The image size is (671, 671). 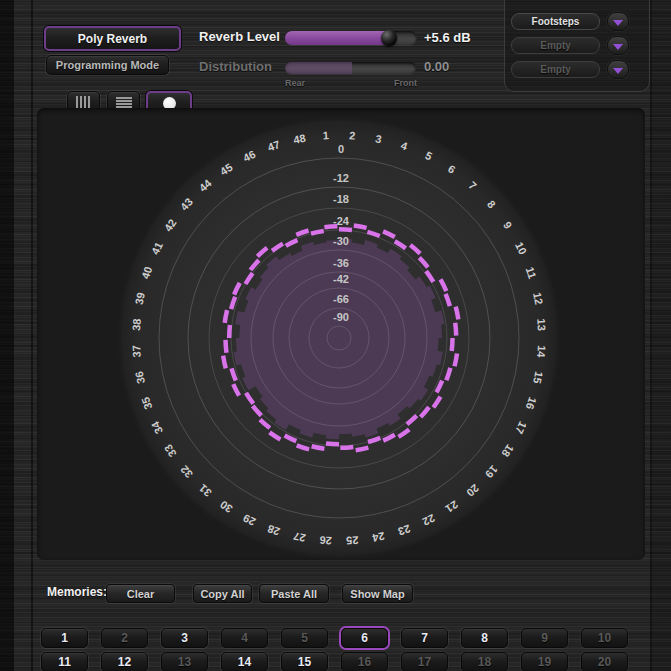 I want to click on channel-number-label: 39, so click(x=140, y=298).